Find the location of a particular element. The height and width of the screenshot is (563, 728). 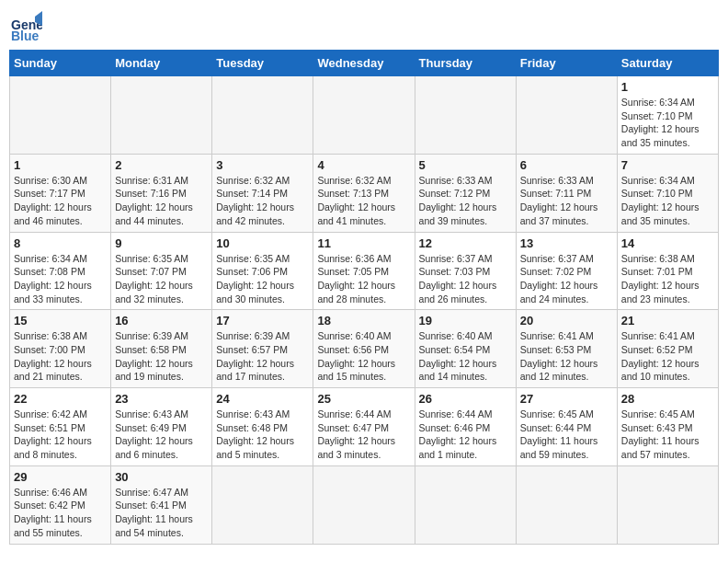

weekday-header-row: SundayMondayTuesdayWednesdayThursdayFrid… is located at coordinates (364, 63).